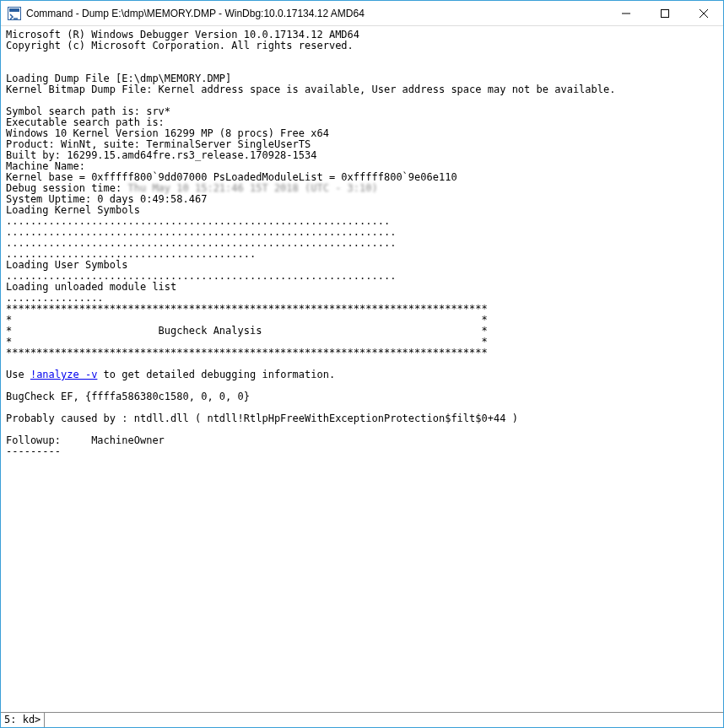 The height and width of the screenshot is (728, 724). What do you see at coordinates (665, 13) in the screenshot?
I see `window-controls` at bounding box center [665, 13].